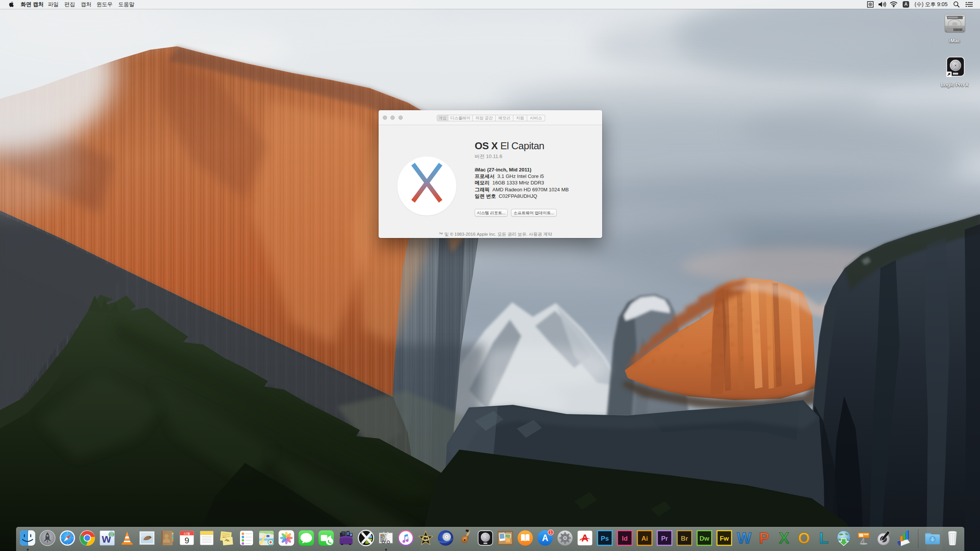 The width and height of the screenshot is (980, 551). Describe the element at coordinates (724, 539) in the screenshot. I see `svg-text: Fw` at that location.